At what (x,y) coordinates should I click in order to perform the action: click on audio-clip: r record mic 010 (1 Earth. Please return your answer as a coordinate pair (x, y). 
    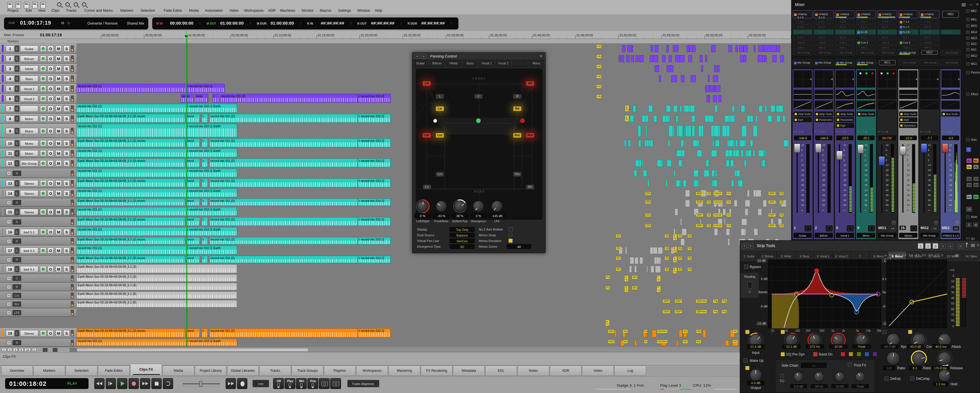
    Looking at the image, I should click on (212, 342).